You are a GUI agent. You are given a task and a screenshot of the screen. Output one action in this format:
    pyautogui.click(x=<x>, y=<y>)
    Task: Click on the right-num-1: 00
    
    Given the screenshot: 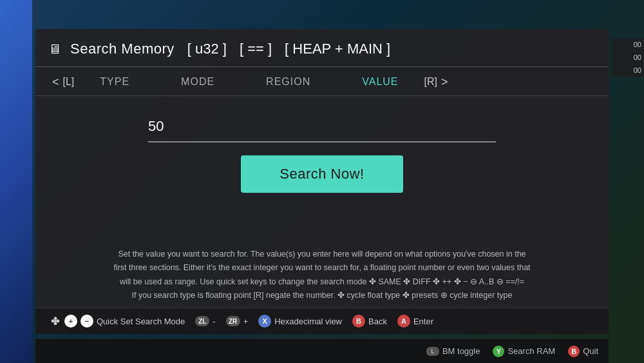 What is the action you would take?
    pyautogui.click(x=638, y=45)
    